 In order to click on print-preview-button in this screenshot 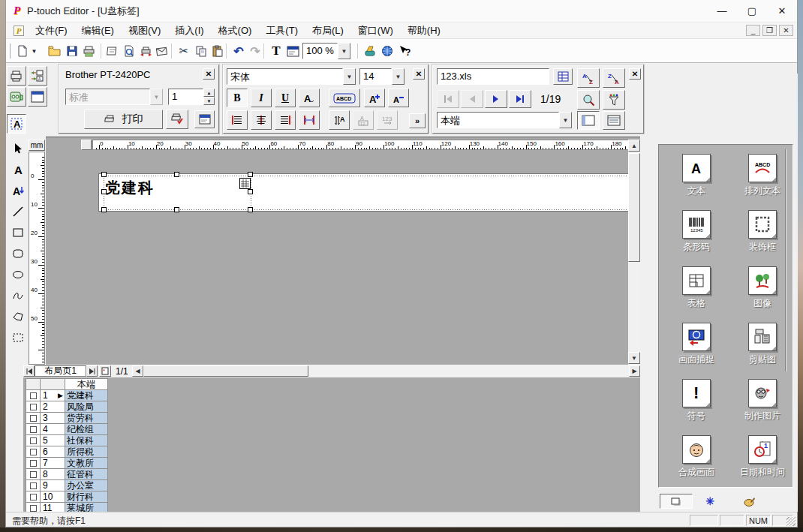, I will do `click(129, 51)`.